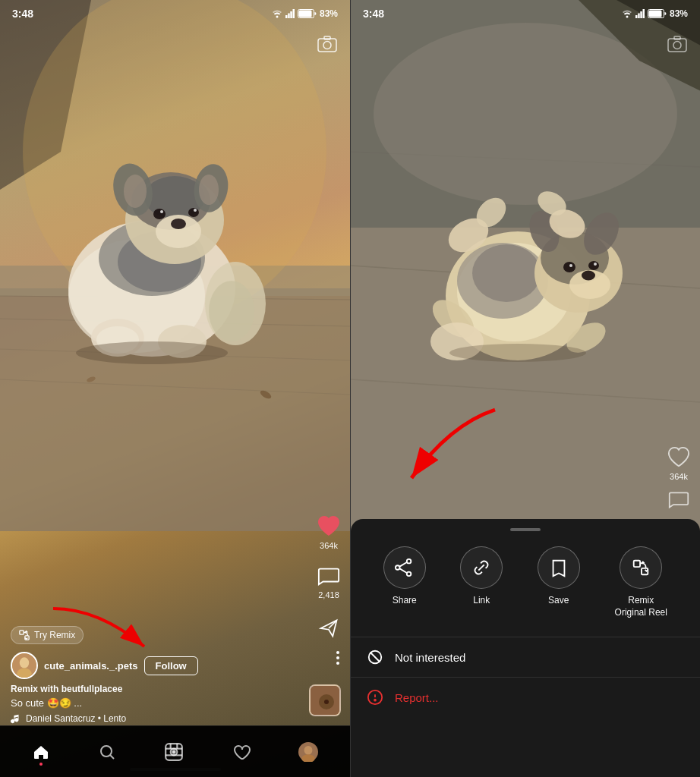 The image size is (700, 777). What do you see at coordinates (325, 700) in the screenshot?
I see `music-thumbnail` at bounding box center [325, 700].